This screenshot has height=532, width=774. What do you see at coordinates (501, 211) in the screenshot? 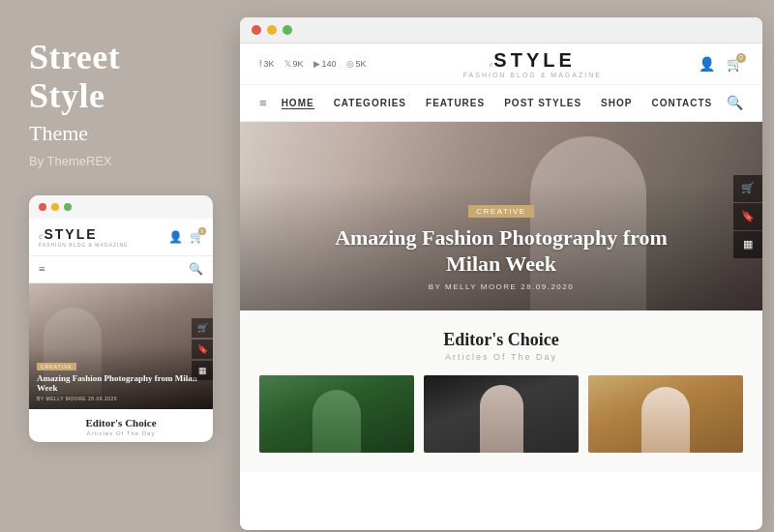
I see `desktop-creative-badge: CREATIVE` at bounding box center [501, 211].